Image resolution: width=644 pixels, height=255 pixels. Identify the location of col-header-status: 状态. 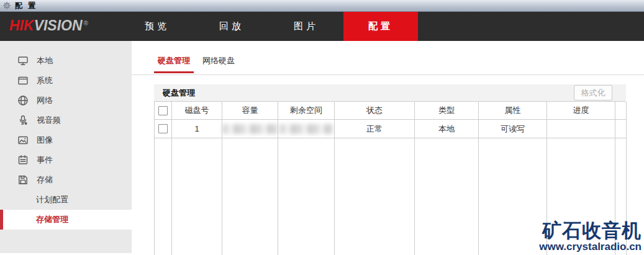
(375, 110).